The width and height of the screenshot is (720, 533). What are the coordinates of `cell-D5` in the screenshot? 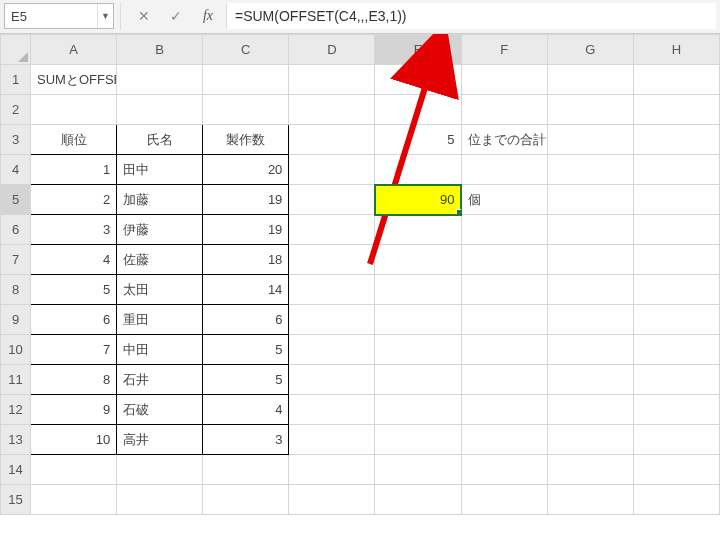 It's located at (332, 200).